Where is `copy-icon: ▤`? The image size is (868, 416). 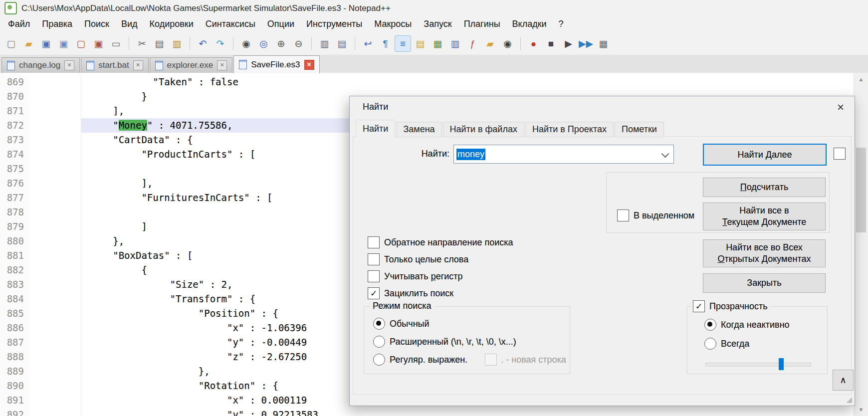 copy-icon: ▤ is located at coordinates (160, 44).